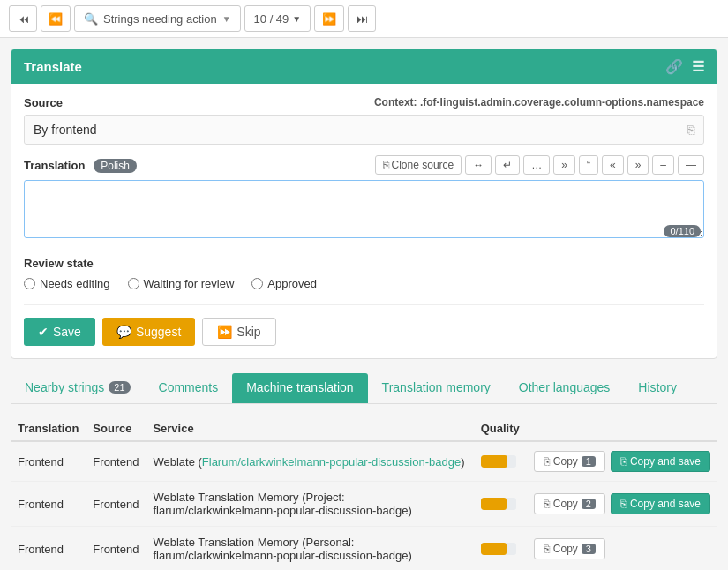 This screenshot has height=570, width=728. What do you see at coordinates (332, 462) in the screenshot?
I see `service-link: Flarum/clarkwinkelmann-popular-discussio…` at bounding box center [332, 462].